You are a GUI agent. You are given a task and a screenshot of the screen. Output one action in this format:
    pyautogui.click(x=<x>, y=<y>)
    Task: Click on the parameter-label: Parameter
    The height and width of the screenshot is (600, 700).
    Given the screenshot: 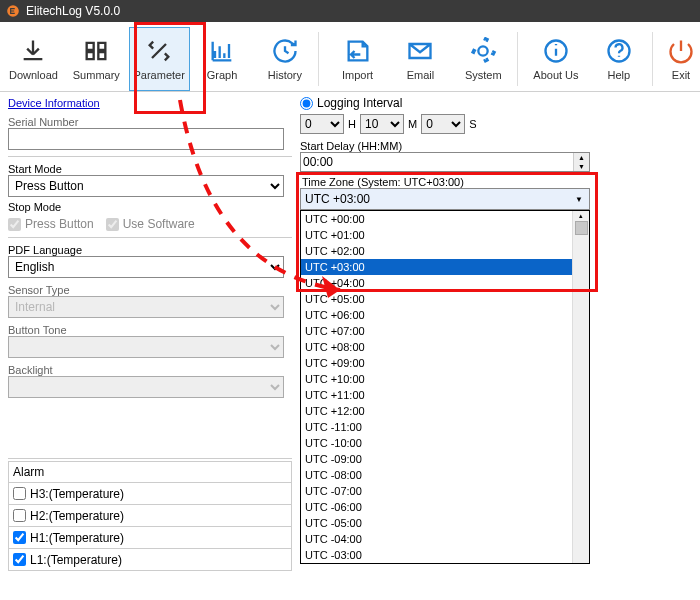 What is the action you would take?
    pyautogui.click(x=160, y=75)
    